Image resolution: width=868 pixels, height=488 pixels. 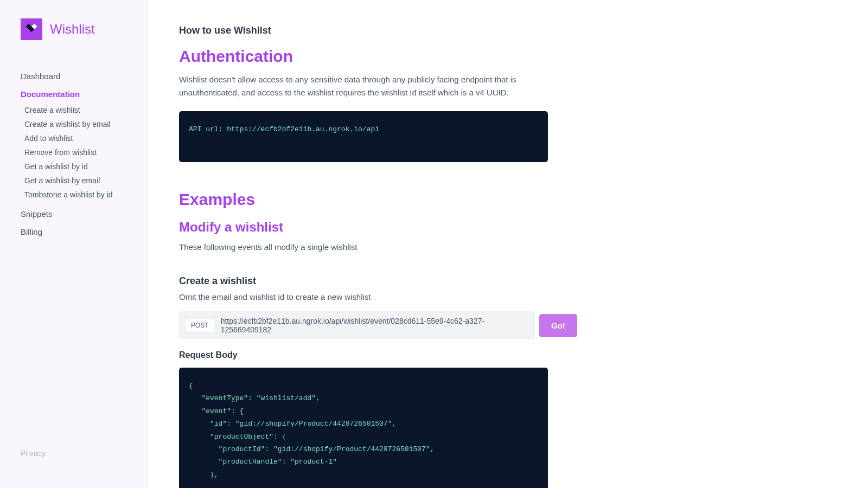 I want to click on nav-snippets: Snippets, so click(x=74, y=214).